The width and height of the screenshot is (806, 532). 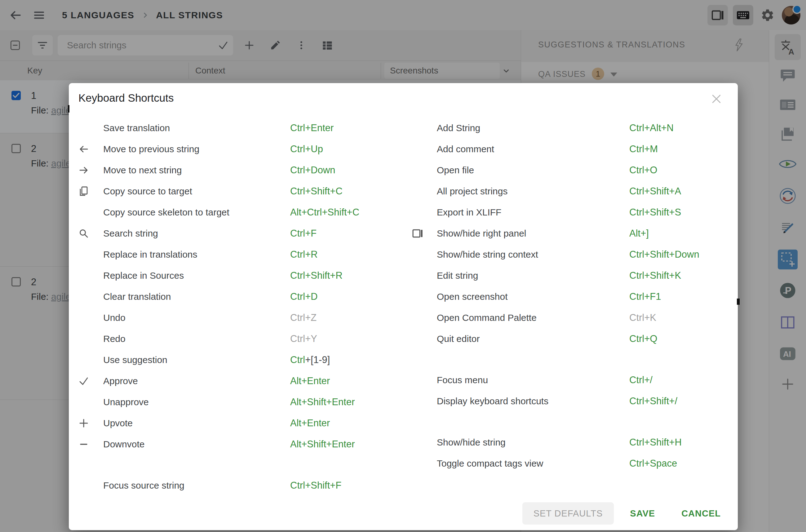 What do you see at coordinates (533, 170) in the screenshot?
I see `shortcut-label: Open file` at bounding box center [533, 170].